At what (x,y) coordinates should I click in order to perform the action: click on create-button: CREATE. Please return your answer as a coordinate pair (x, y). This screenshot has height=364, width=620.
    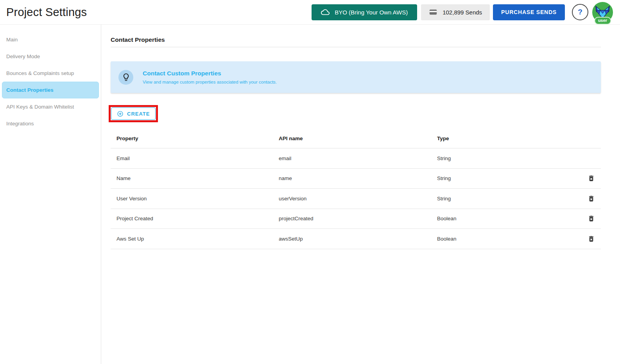
    Looking at the image, I should click on (133, 114).